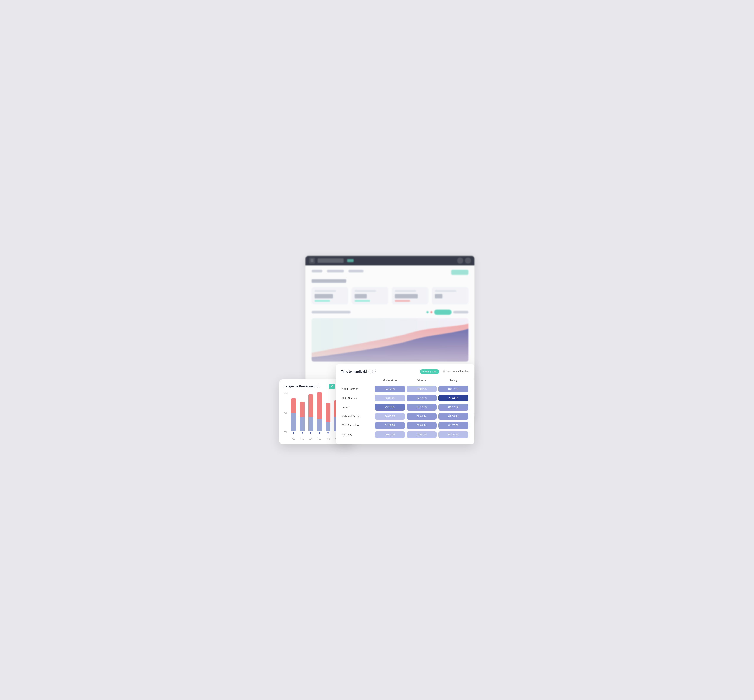  What do you see at coordinates (422, 382) in the screenshot?
I see `col-videos: Videos` at bounding box center [422, 382].